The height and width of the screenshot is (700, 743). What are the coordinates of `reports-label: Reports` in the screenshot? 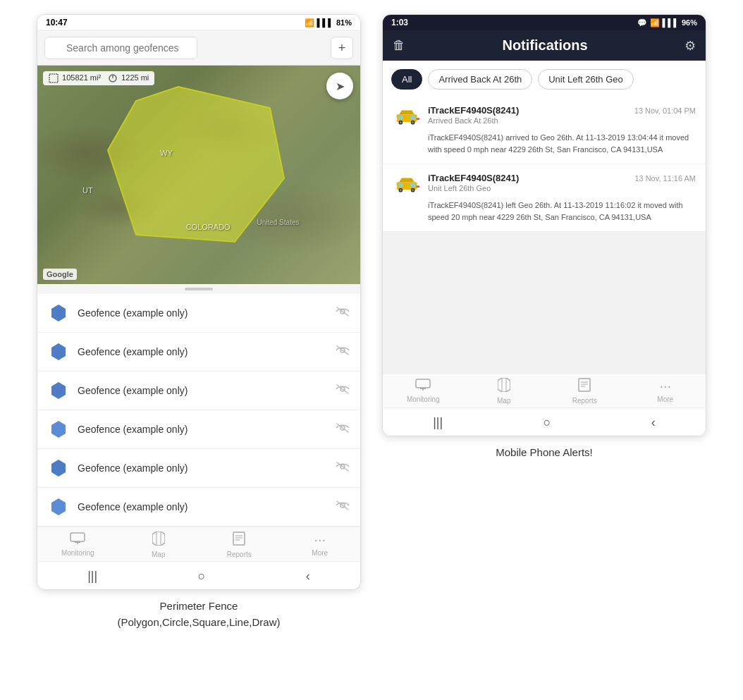 It's located at (240, 554).